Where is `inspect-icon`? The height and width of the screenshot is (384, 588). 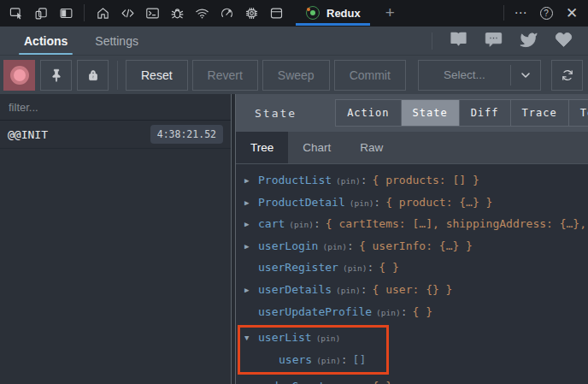
inspect-icon is located at coordinates (16, 13).